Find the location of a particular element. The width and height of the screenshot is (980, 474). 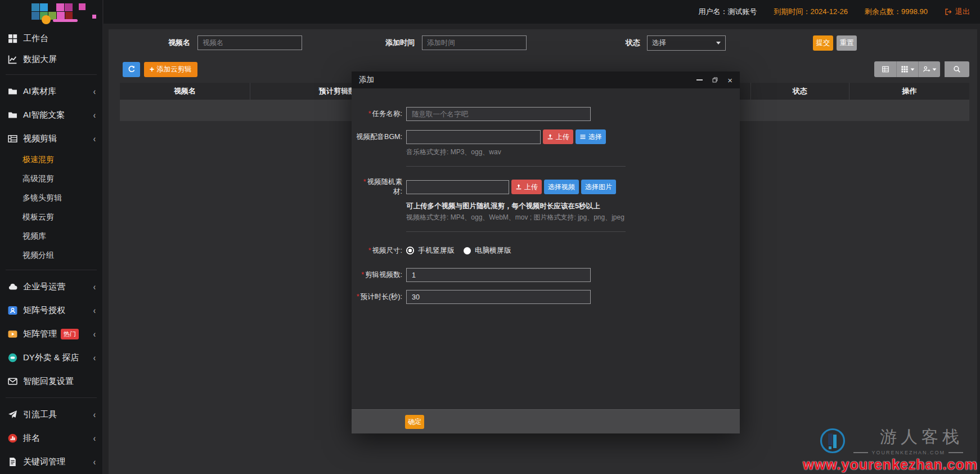

radio-portrait-option: 手机竖屏版 is located at coordinates (430, 251).